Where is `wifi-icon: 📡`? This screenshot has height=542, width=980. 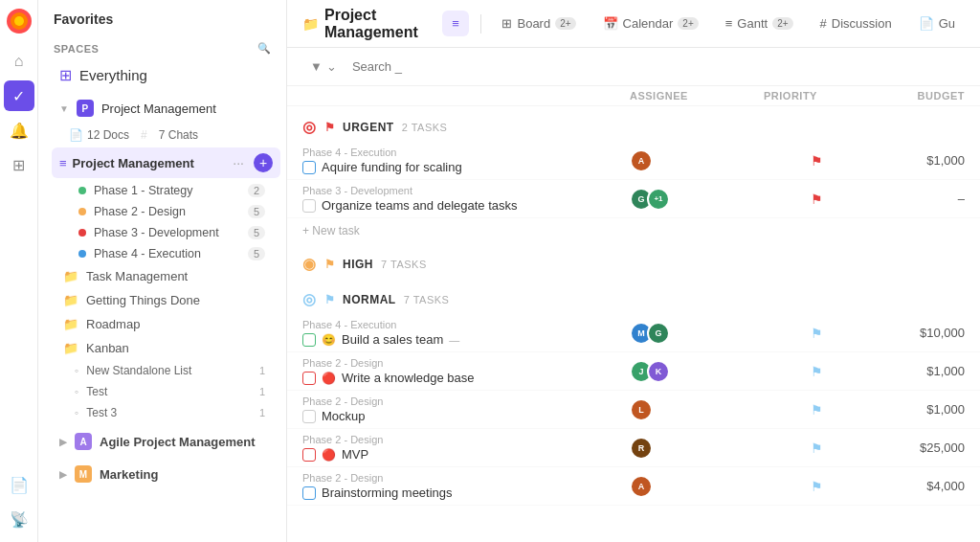
wifi-icon: 📡 is located at coordinates (19, 519).